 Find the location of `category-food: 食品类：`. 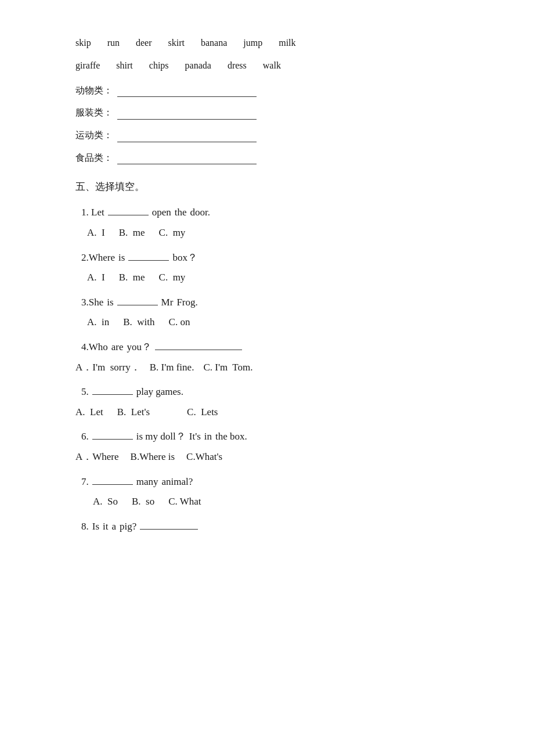

category-food: 食品类： is located at coordinates (267, 158).